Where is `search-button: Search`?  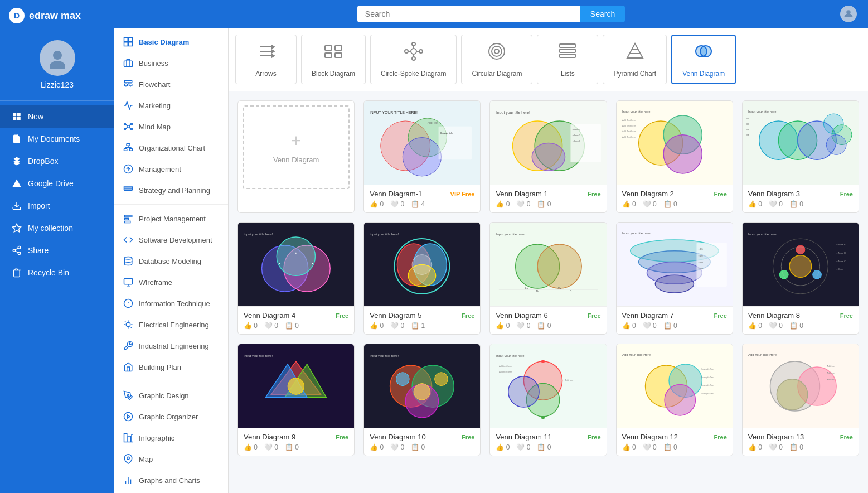
search-button: Search is located at coordinates (603, 14).